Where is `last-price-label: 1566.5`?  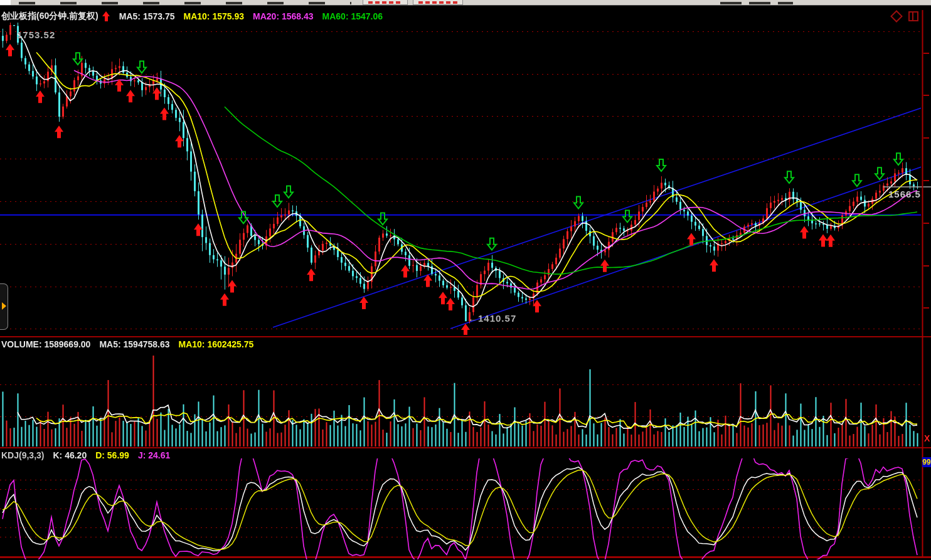 last-price-label: 1566.5 is located at coordinates (905, 194).